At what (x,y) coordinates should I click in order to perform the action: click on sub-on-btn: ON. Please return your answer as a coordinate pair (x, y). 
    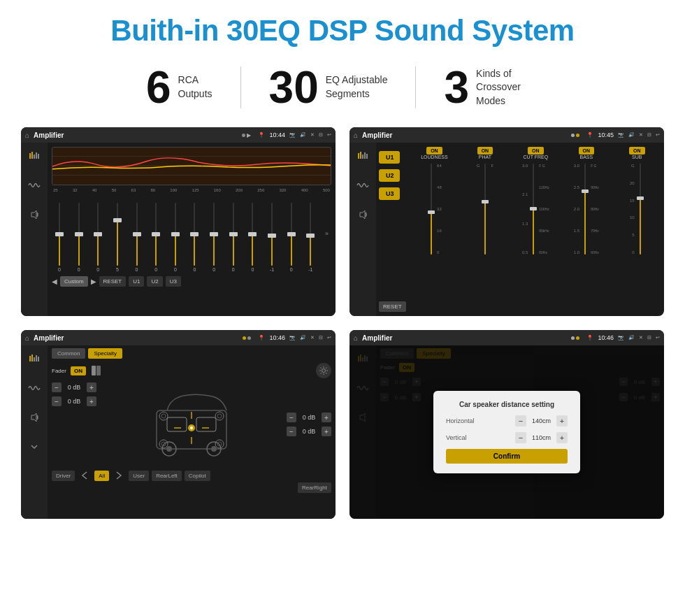
    Looking at the image, I should click on (637, 151).